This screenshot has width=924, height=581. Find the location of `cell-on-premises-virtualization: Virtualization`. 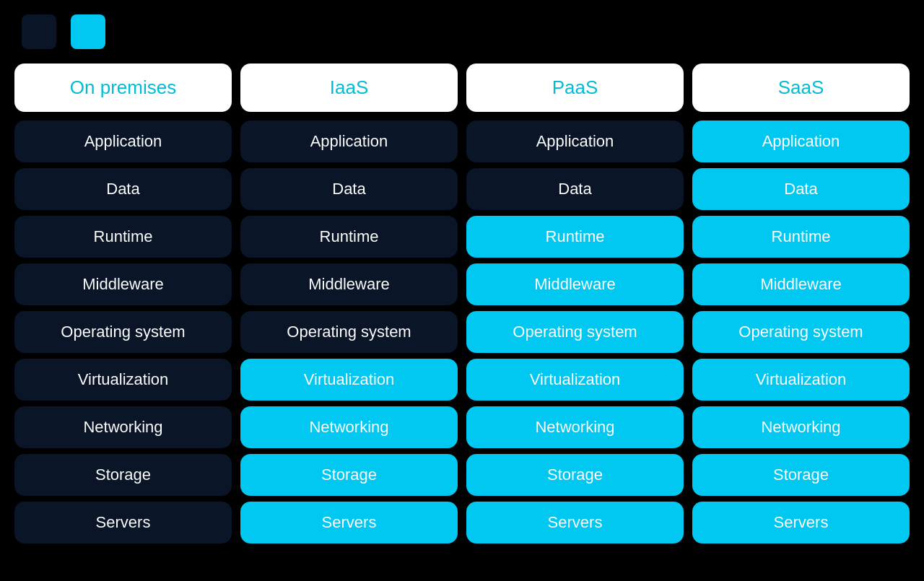

cell-on-premises-virtualization: Virtualization is located at coordinates (123, 380).